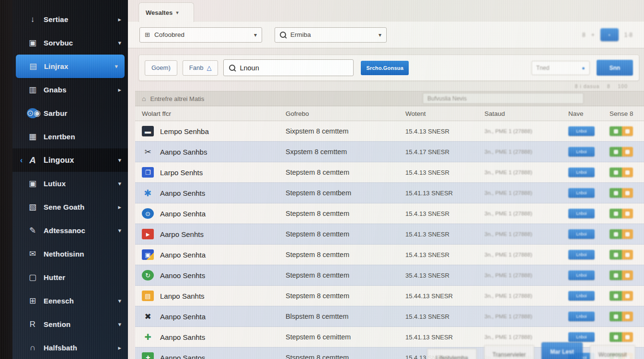 The image size is (644, 359). What do you see at coordinates (623, 114) in the screenshot?
I see `column-header: Sense 8` at bounding box center [623, 114].